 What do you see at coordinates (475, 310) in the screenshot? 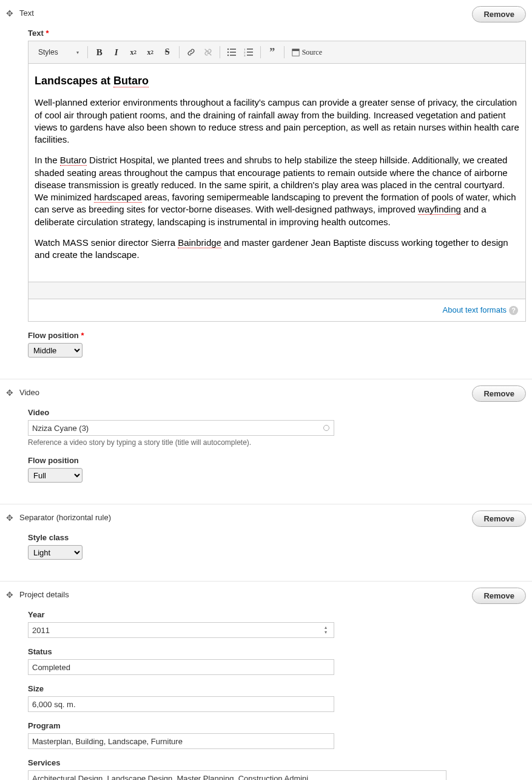
I see `about-text-formats-link: About text formats` at bounding box center [475, 310].